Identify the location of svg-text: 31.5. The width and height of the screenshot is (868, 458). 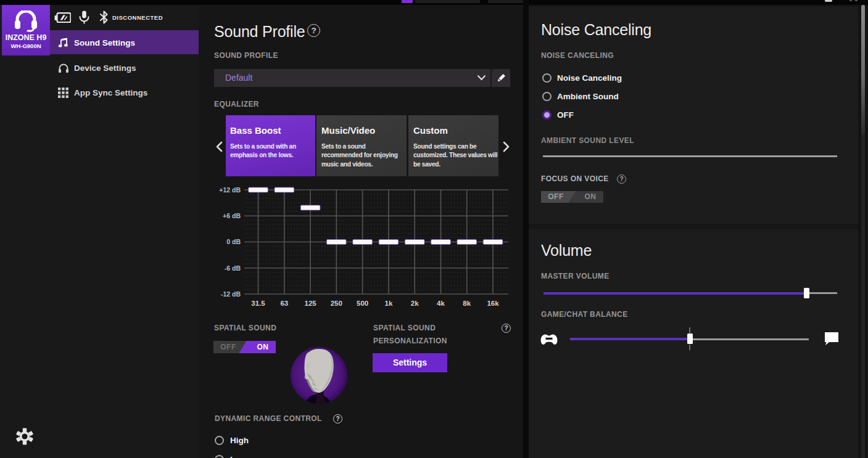
(258, 303).